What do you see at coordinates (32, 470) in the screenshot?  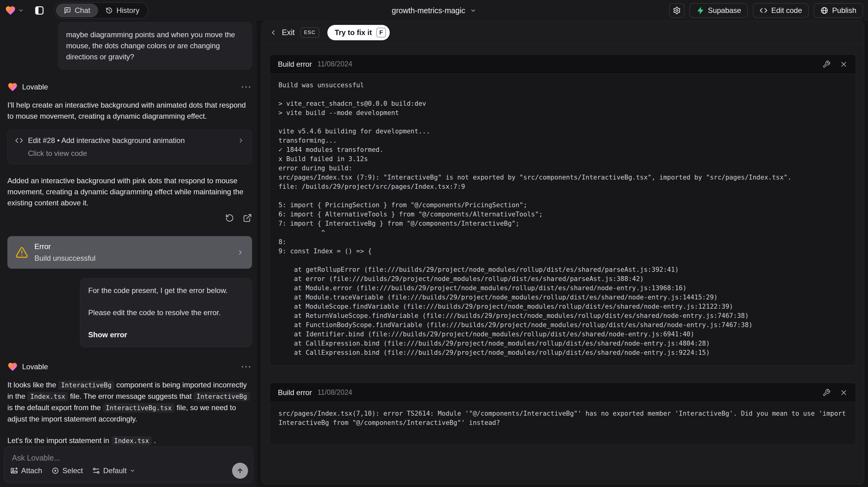 I see `attach-button-label: Attach` at bounding box center [32, 470].